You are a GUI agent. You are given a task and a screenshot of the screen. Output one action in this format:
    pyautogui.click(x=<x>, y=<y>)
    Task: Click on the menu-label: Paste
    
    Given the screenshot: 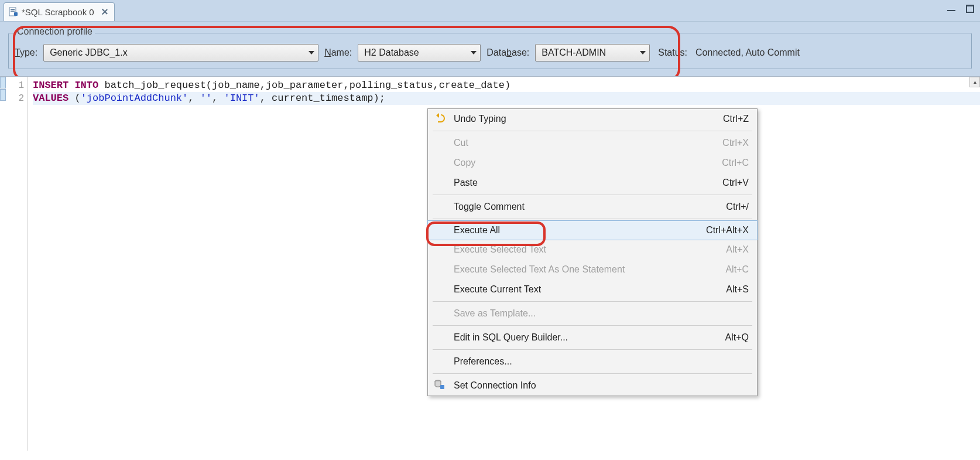 What is the action you would take?
    pyautogui.click(x=587, y=183)
    